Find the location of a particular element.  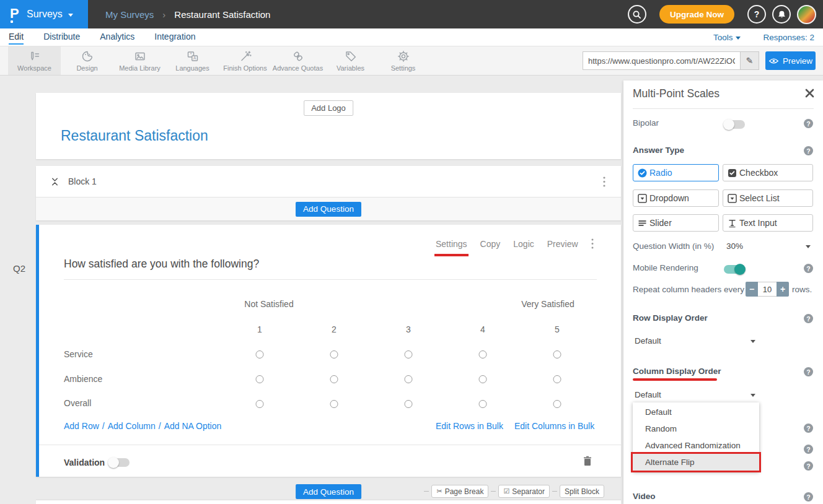

column-display-order-help-icon: ? is located at coordinates (808, 371).